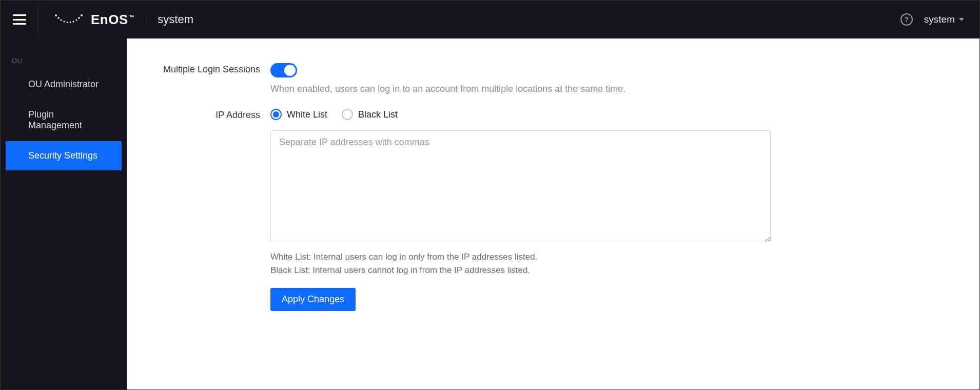  What do you see at coordinates (209, 69) in the screenshot?
I see `multiple-login-label: Multiple Login Sessions` at bounding box center [209, 69].